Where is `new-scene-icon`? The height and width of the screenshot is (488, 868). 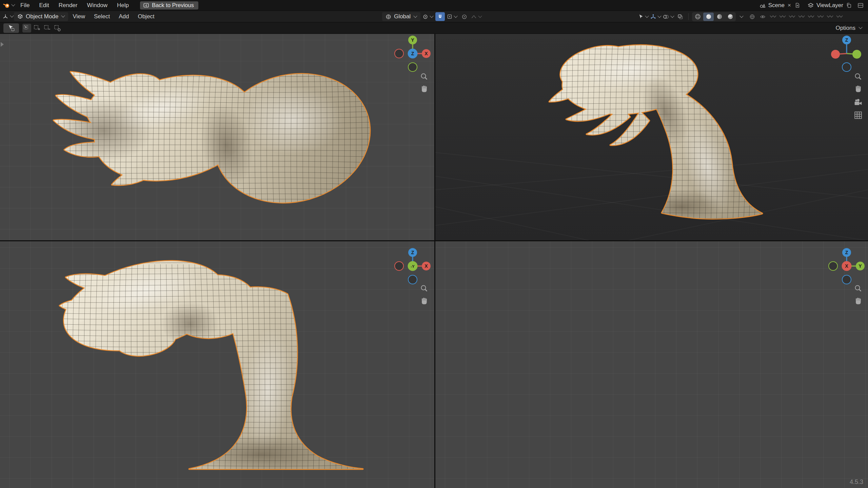 new-scene-icon is located at coordinates (797, 5).